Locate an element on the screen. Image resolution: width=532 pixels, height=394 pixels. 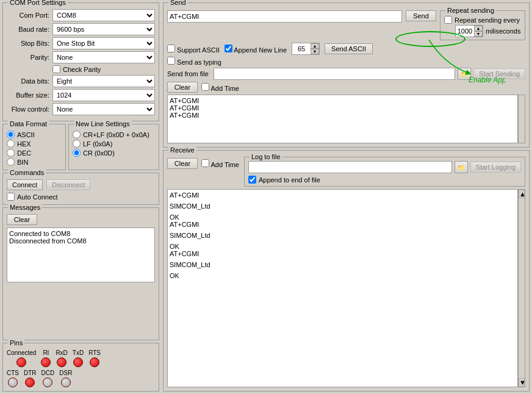
dec-radio is located at coordinates (11, 152).